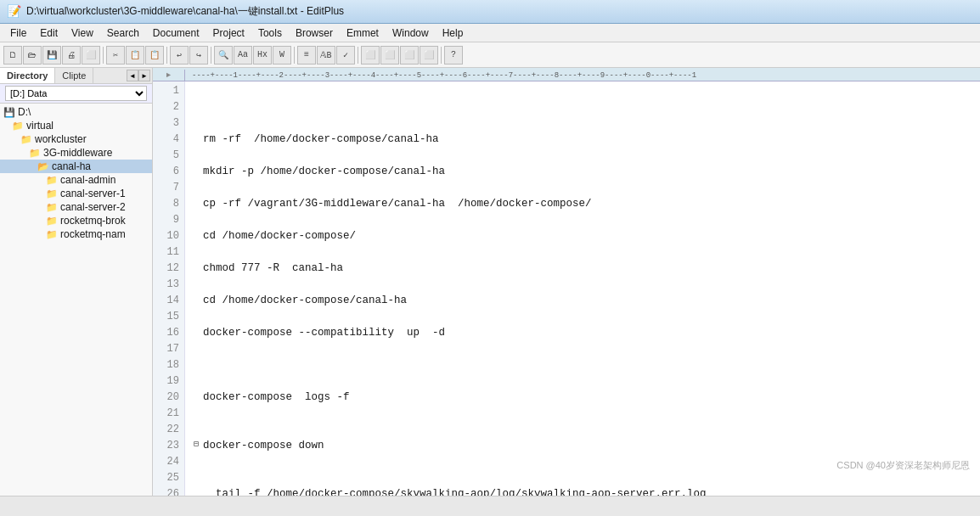  Describe the element at coordinates (168, 446) in the screenshot. I see `line-number: 23` at that location.